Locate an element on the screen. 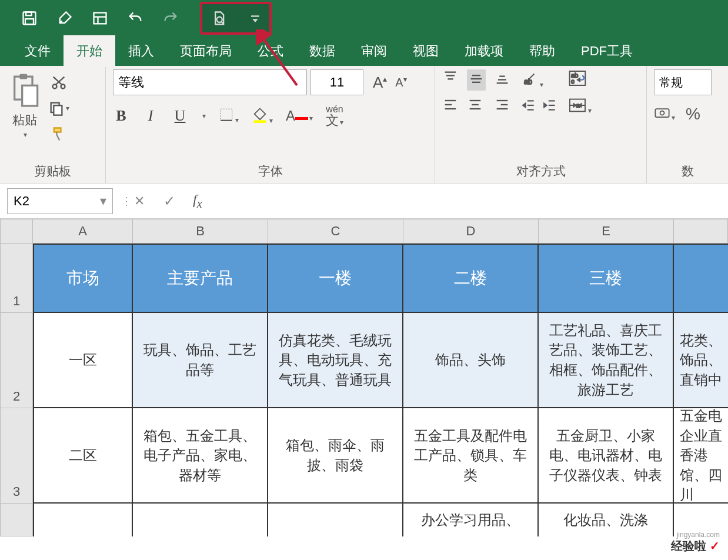 This screenshot has width=728, height=560. fx-icon: fx is located at coordinates (198, 201).